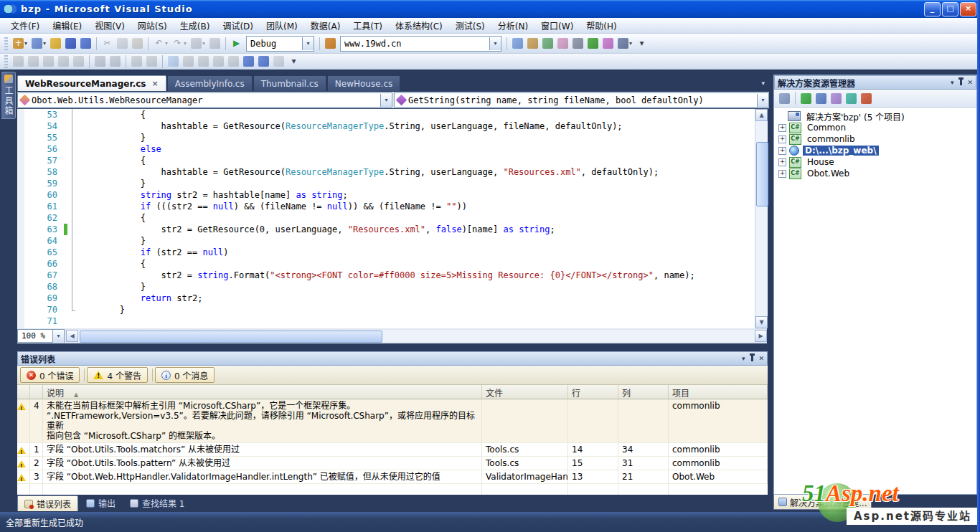  I want to click on project-node: +C#Obot.Web, so click(877, 174).